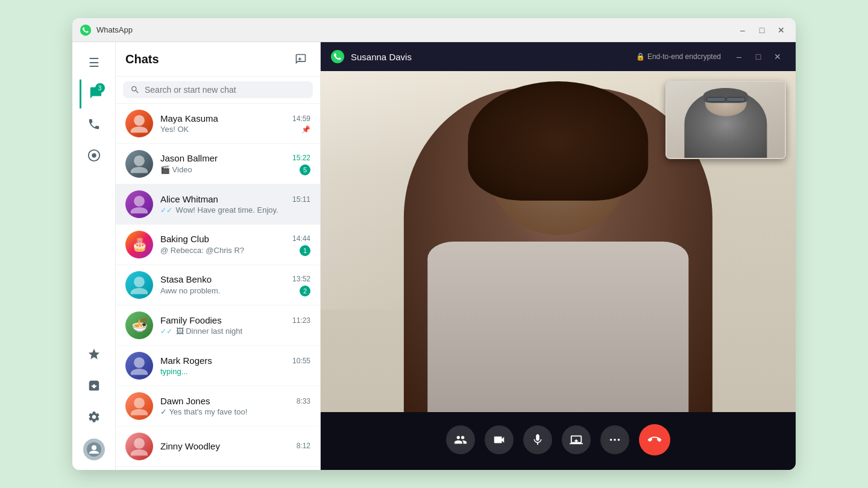  Describe the element at coordinates (235, 204) in the screenshot. I see `chat-info-alice: Alice Whitman 15:11 ✓✓ Wow! Have great t…` at that location.